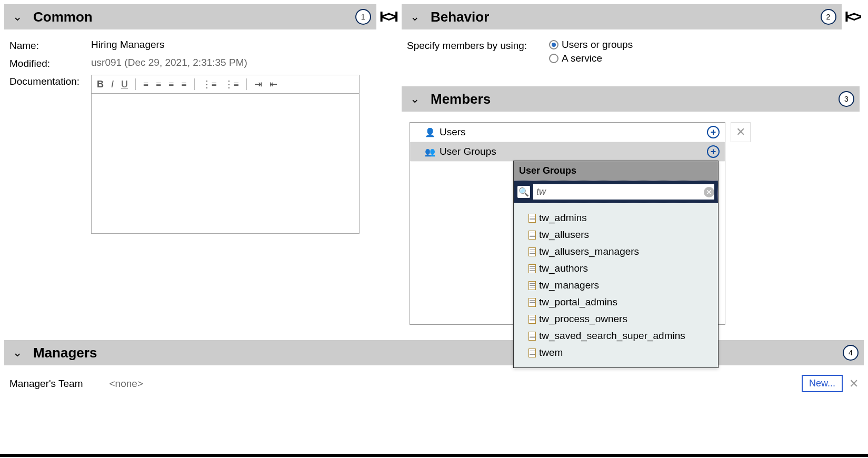 Image resolution: width=868 pixels, height=458 pixels. What do you see at coordinates (225, 154) in the screenshot?
I see `documentation-editor: B I U ≡ ≡ ≡ ≡ ⋮≡ ⋮≡ ⇥ ⇤` at bounding box center [225, 154].